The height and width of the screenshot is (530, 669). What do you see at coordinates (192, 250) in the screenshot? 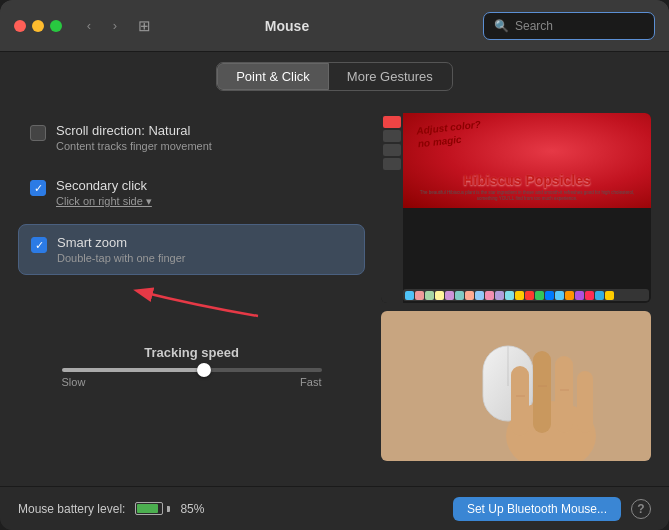
I see `smart-zoom-row: ✓ Smart zoom Double-tap with one finger` at bounding box center [192, 250].